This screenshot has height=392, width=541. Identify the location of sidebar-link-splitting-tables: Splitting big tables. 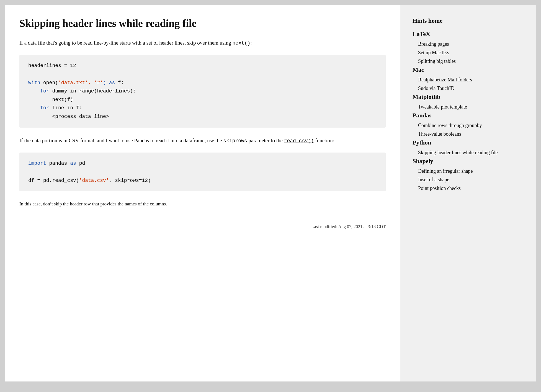
(469, 61).